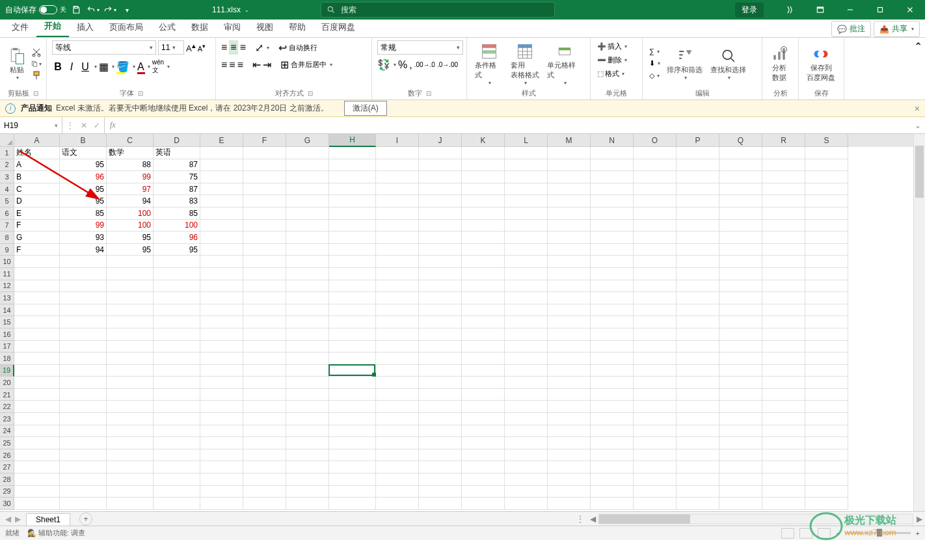  I want to click on row-header-9: 9, so click(7, 250).